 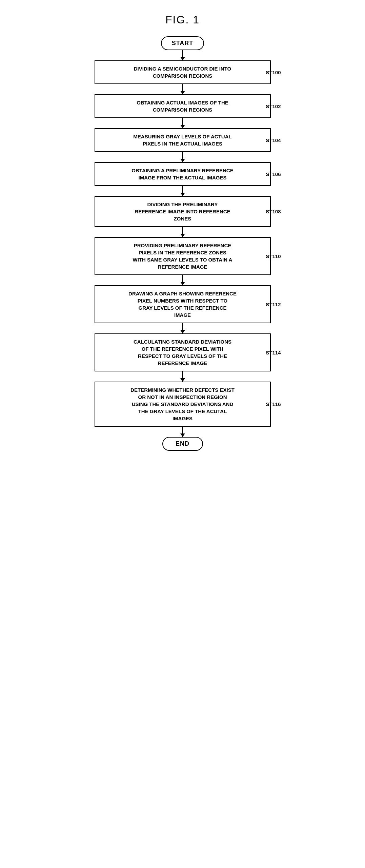 I want to click on start-row: START, so click(x=183, y=43).